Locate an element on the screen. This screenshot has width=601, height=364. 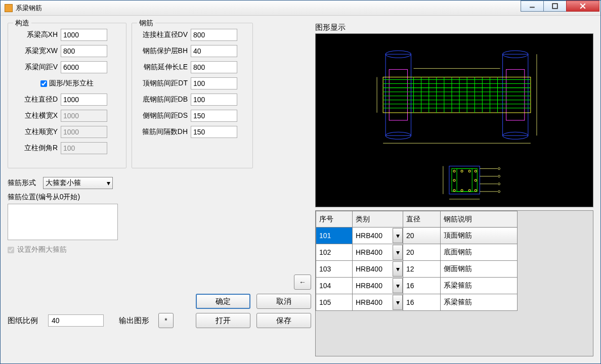
window-title: 系梁钢筋 is located at coordinates (268, 8).